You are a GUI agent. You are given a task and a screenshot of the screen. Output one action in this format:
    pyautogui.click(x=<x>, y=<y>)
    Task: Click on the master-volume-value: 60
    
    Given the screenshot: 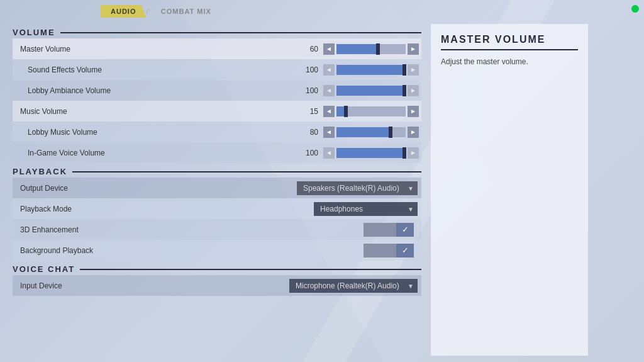 What is the action you would take?
    pyautogui.click(x=309, y=49)
    